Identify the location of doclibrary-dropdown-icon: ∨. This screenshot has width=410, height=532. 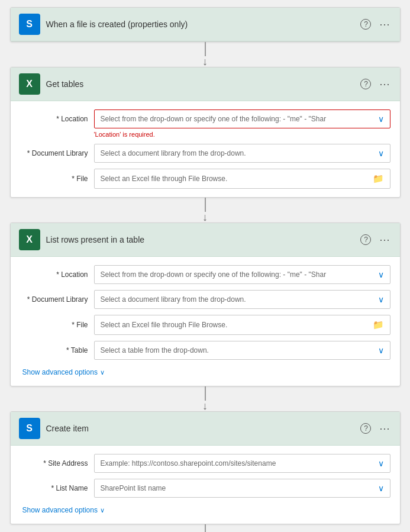
(381, 153).